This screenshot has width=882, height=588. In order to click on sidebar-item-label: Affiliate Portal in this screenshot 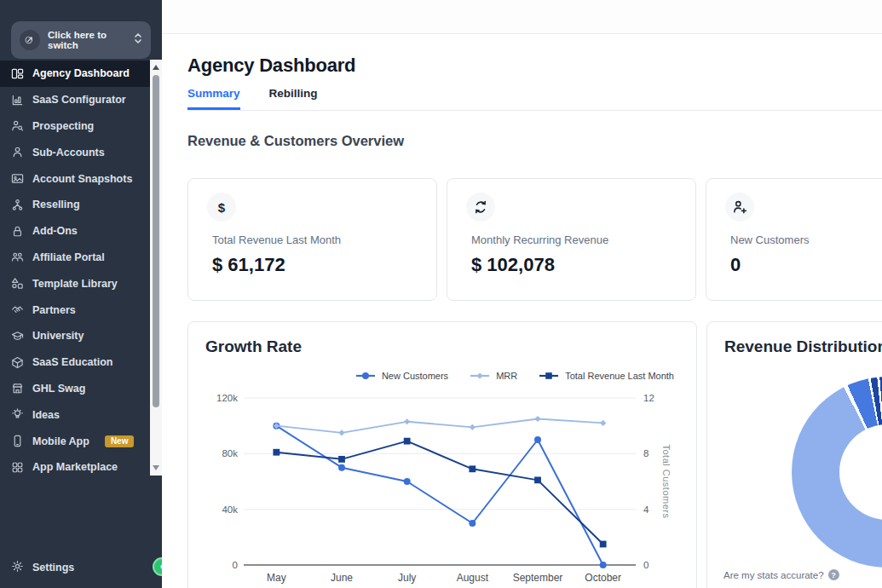, I will do `click(68, 257)`.